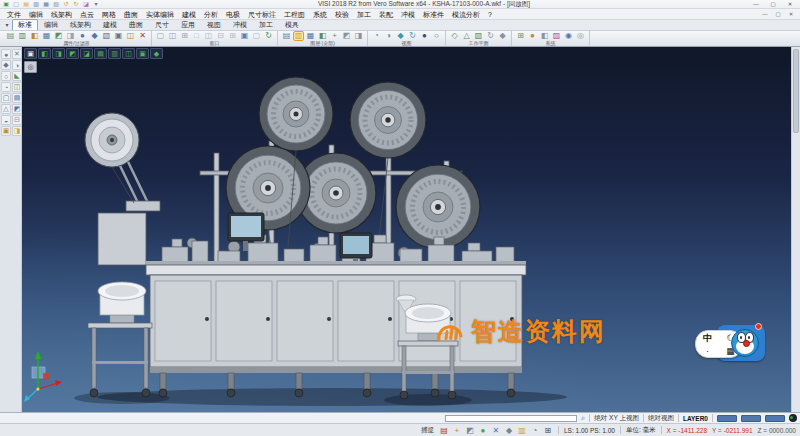 The height and width of the screenshot is (436, 800). I want to click on layer-manager-icon: ▤, so click(286, 36).